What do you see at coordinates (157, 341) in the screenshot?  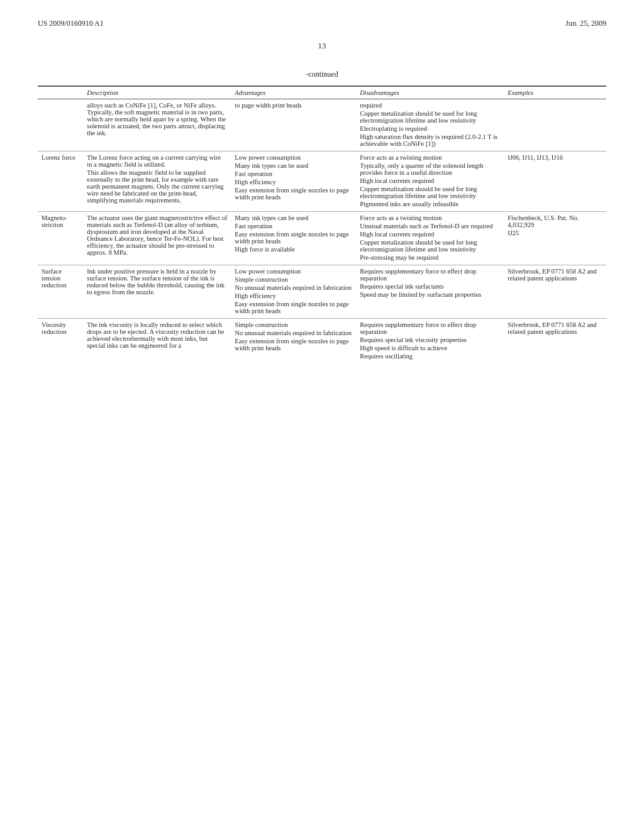 I see `cell-description: The ink viscosity is locally reduced to …` at bounding box center [157, 341].